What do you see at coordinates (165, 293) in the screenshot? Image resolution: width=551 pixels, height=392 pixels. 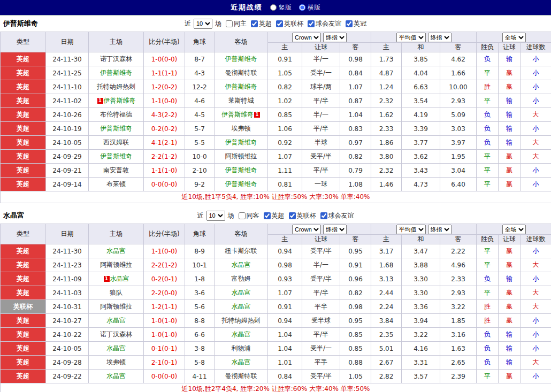 I see `score-cell: 2-2(0-0)` at bounding box center [165, 293].